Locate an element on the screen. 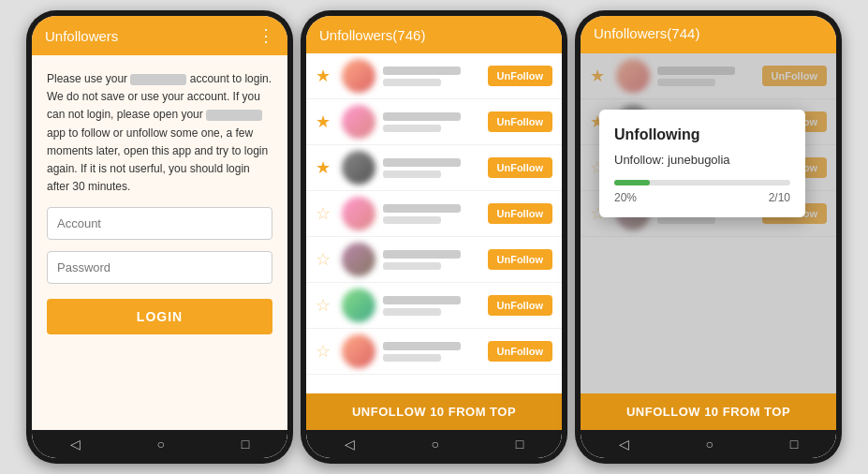 The height and width of the screenshot is (474, 868). info-text: Please use your account to login. We do … is located at coordinates (159, 133).